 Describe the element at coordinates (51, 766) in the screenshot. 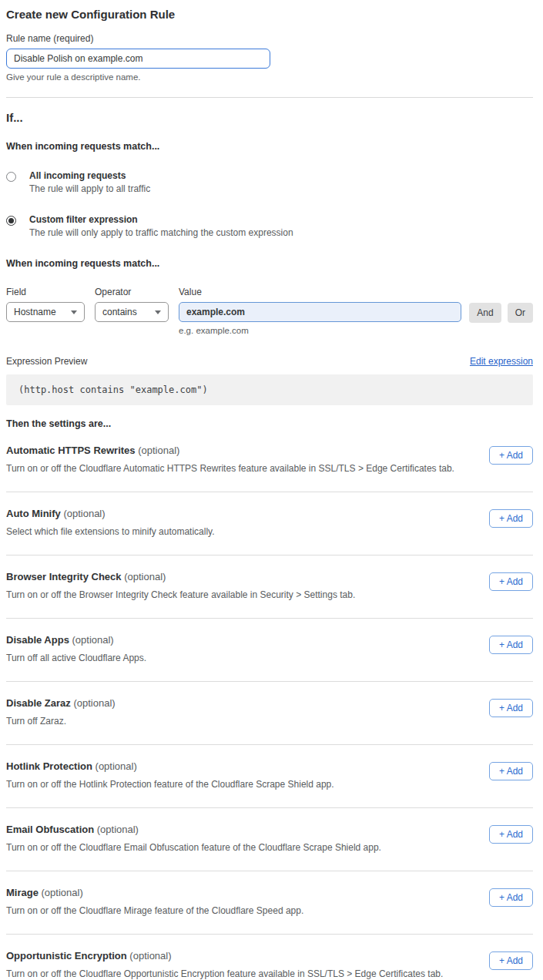

I see `setting-title: Hotlink Protection` at that location.